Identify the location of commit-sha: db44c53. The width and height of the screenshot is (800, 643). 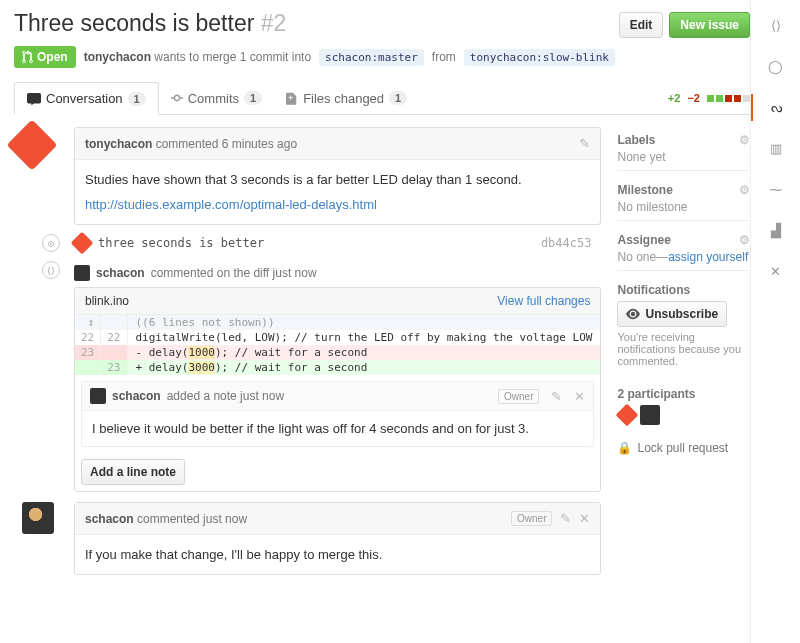
(572, 243).